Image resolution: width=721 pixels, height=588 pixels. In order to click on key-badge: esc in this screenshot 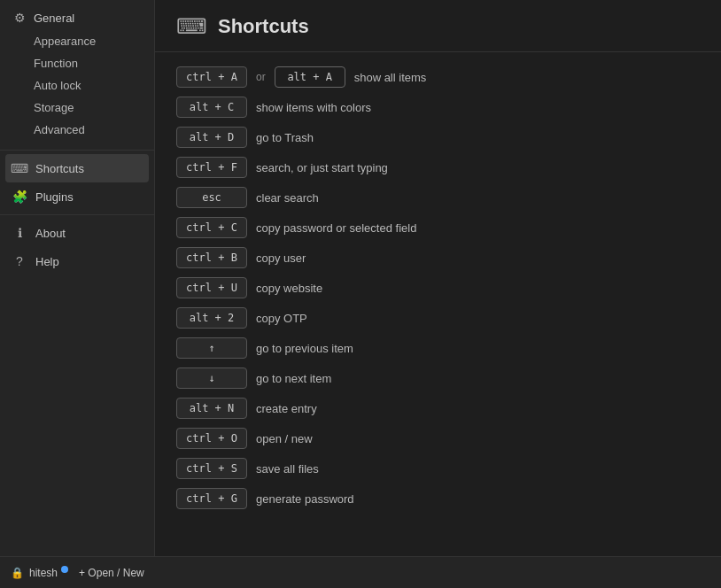, I will do `click(212, 197)`.